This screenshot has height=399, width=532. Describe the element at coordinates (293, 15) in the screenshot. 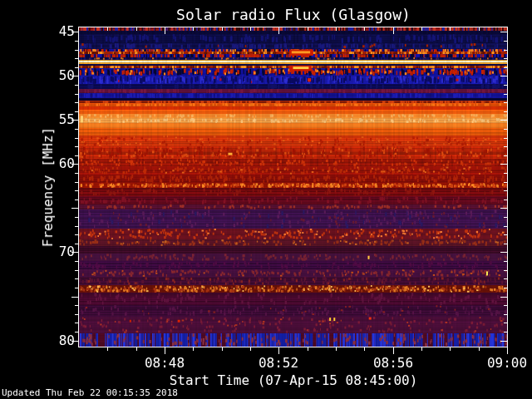

I see `chart-title: Solar radio Flux (Glasgow)` at that location.